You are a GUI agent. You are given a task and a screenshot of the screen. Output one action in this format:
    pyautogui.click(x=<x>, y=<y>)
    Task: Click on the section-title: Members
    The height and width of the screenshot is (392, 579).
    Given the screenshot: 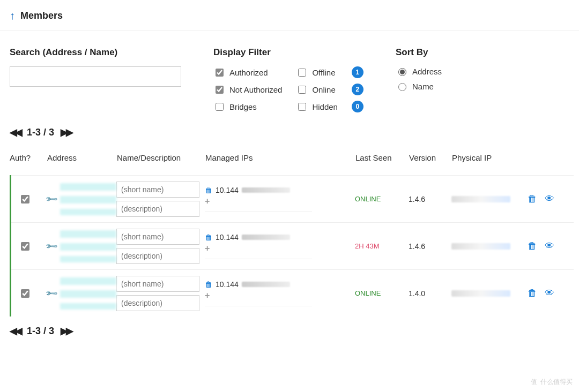 What is the action you would take?
    pyautogui.click(x=42, y=16)
    